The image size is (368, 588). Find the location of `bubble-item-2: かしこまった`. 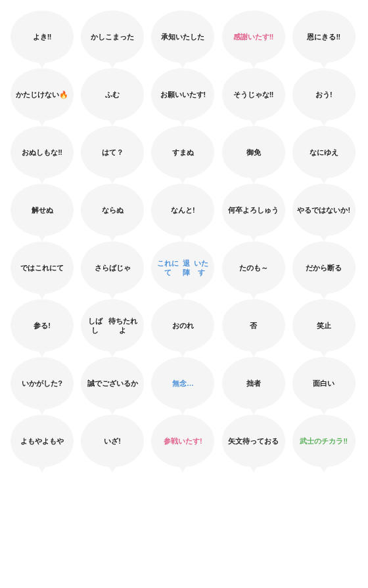

bubble-item-2: かしこまった is located at coordinates (112, 37).